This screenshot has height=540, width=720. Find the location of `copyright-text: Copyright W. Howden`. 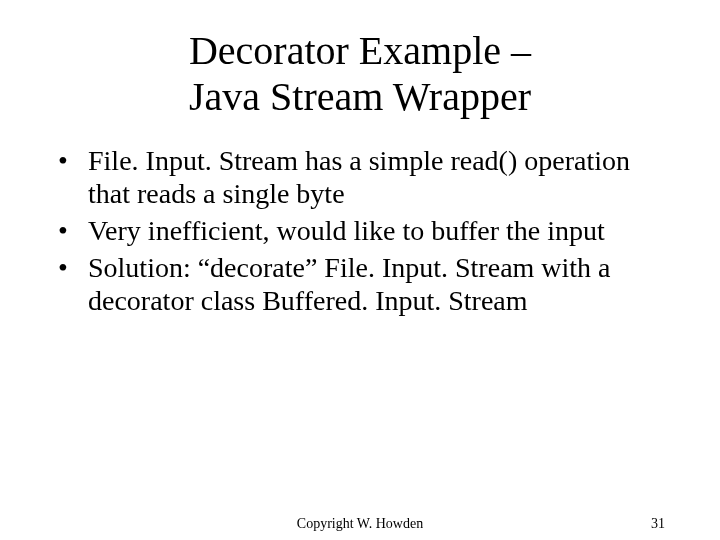

copyright-text: Copyright W. Howden is located at coordinates (360, 524).